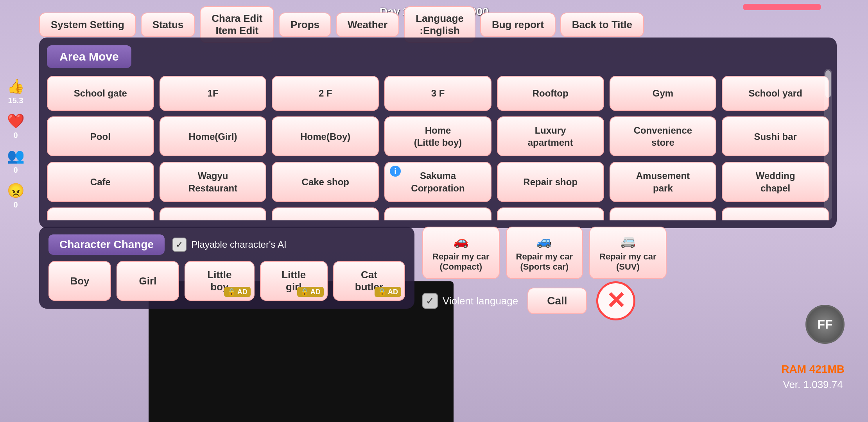 This screenshot has width=868, height=422. I want to click on social-people: 👥 0, so click(16, 161).